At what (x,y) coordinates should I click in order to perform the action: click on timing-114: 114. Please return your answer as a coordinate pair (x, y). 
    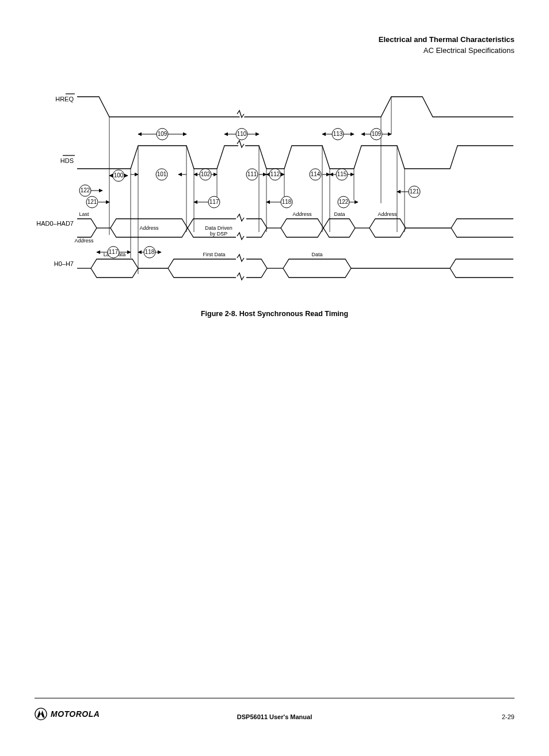
    Looking at the image, I should click on (320, 174).